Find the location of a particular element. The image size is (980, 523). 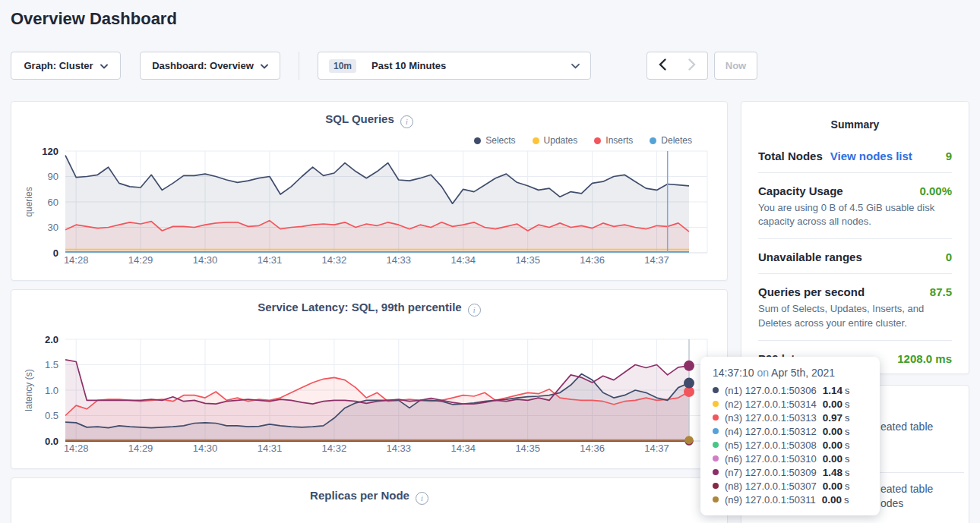

tooltip-header: 14:37:10 on Apr 5th, 2021 is located at coordinates (790, 373).